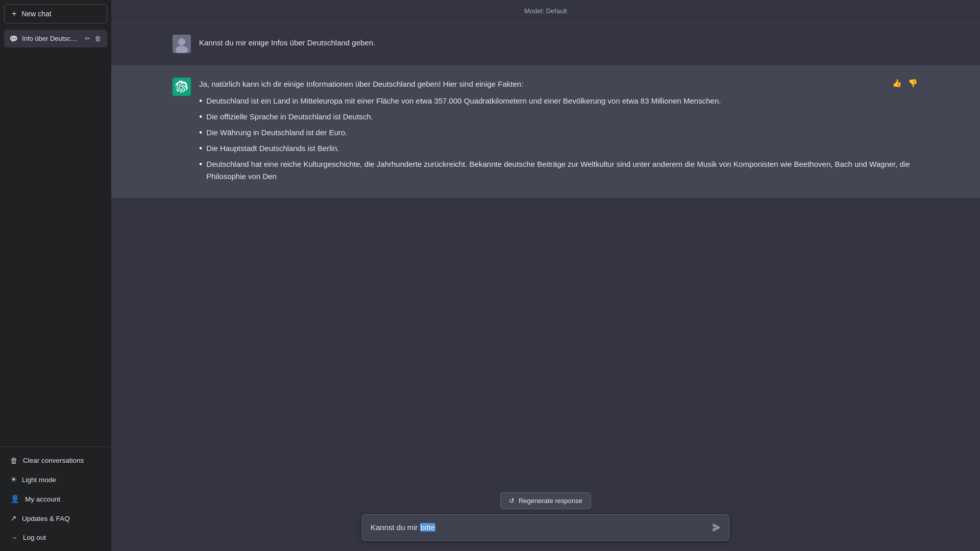  I want to click on my-account-icon: 👤, so click(15, 499).